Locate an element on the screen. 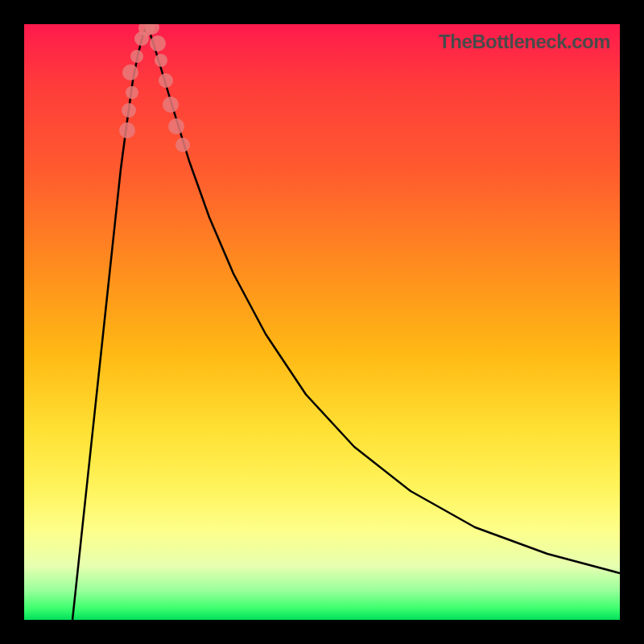  points-layer is located at coordinates (155, 89).